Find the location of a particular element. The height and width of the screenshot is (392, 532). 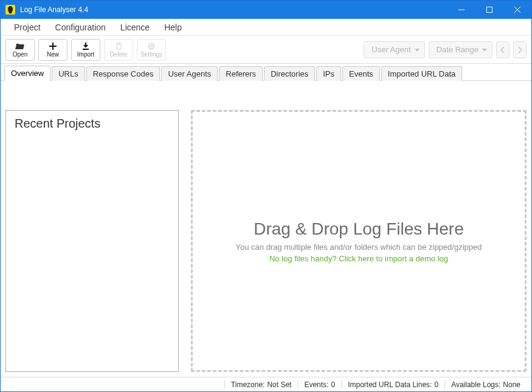

settings-label: Settings is located at coordinates (151, 55).